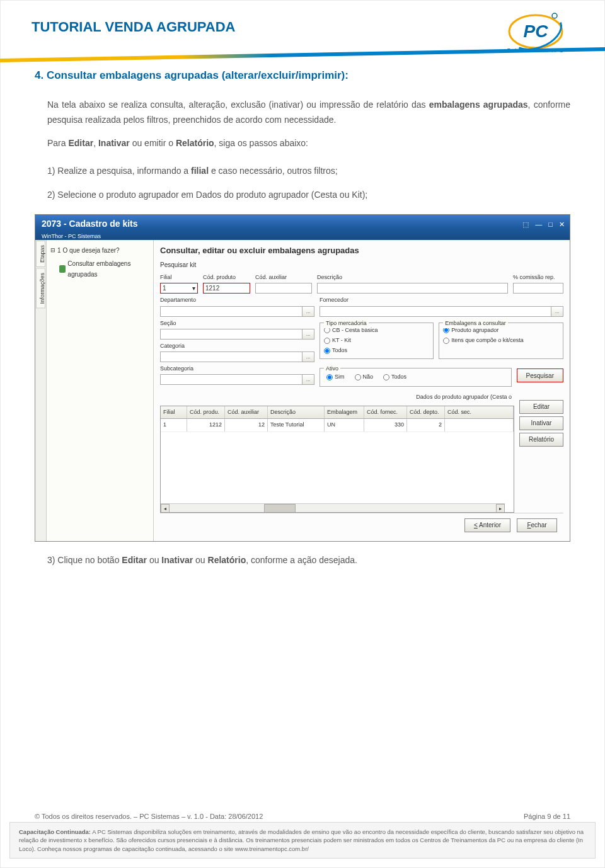 The height and width of the screenshot is (868, 605). I want to click on col-cod-aux: Cód. auxiliar, so click(246, 412).